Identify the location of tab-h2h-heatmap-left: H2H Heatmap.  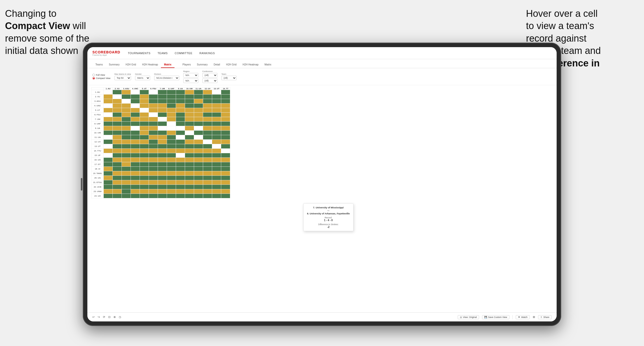
(150, 65).